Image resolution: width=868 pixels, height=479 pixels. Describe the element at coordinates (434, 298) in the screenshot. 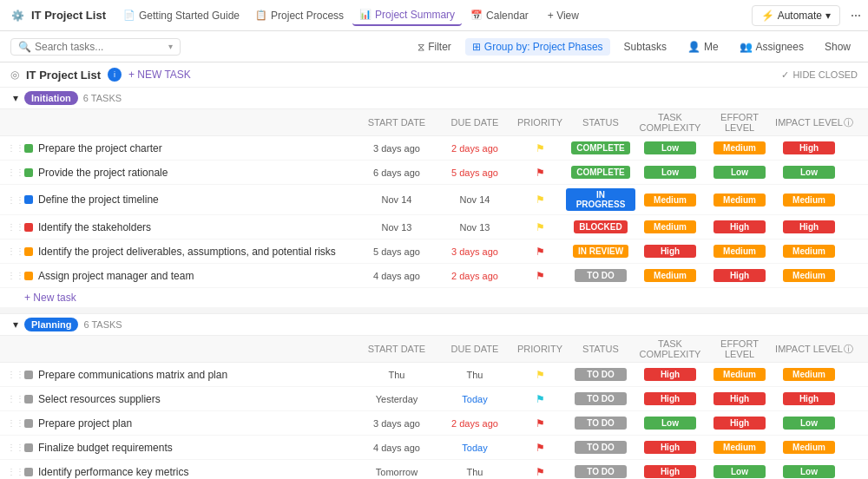

I see `new-task-button-initiation: + New task` at that location.